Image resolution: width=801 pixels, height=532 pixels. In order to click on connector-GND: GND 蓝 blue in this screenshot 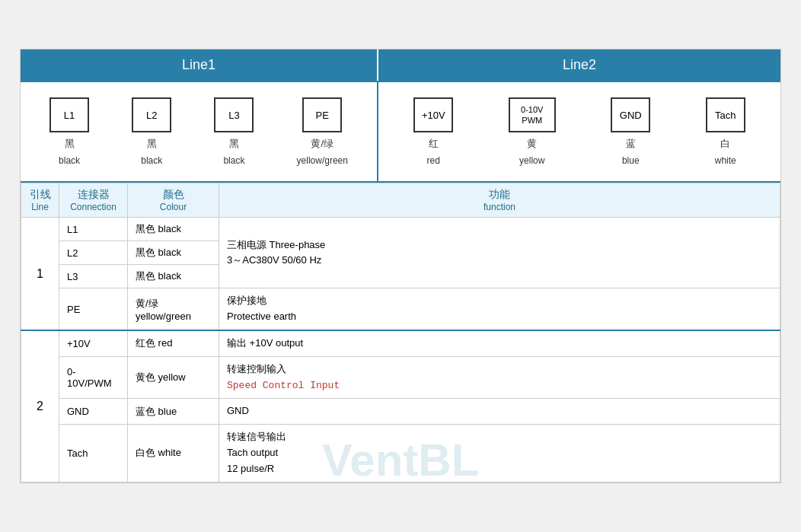, I will do `click(630, 132)`.